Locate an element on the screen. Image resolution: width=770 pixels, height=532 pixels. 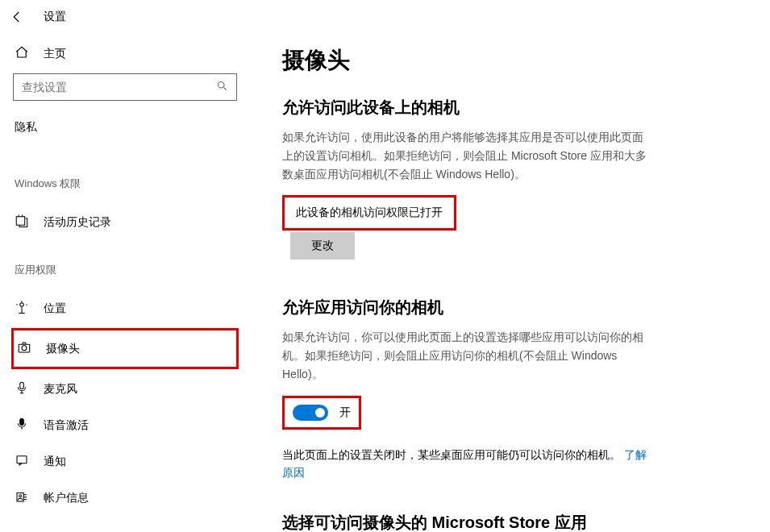
nav-item-label: 摄像头 is located at coordinates (63, 349).